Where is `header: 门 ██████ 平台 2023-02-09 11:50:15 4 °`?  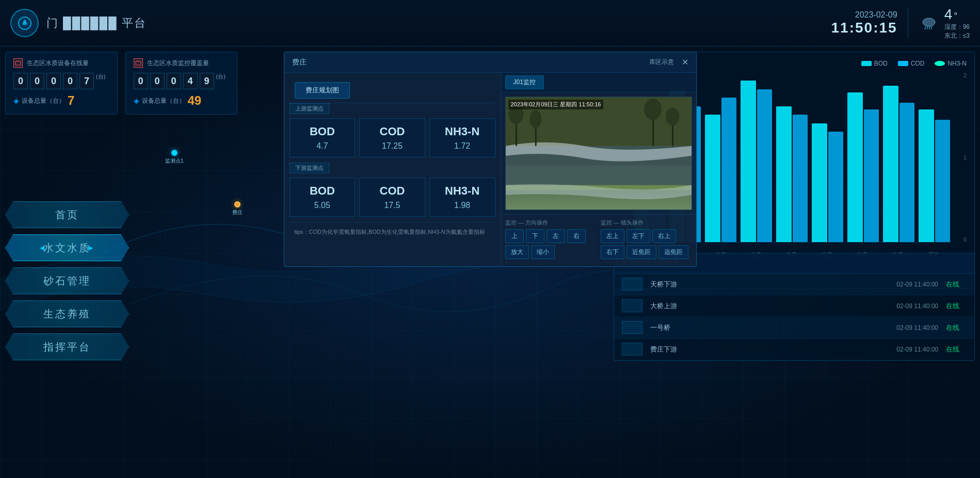 header: 门 ██████ 平台 2023-02-09 11:50:15 4 ° is located at coordinates (490, 23).